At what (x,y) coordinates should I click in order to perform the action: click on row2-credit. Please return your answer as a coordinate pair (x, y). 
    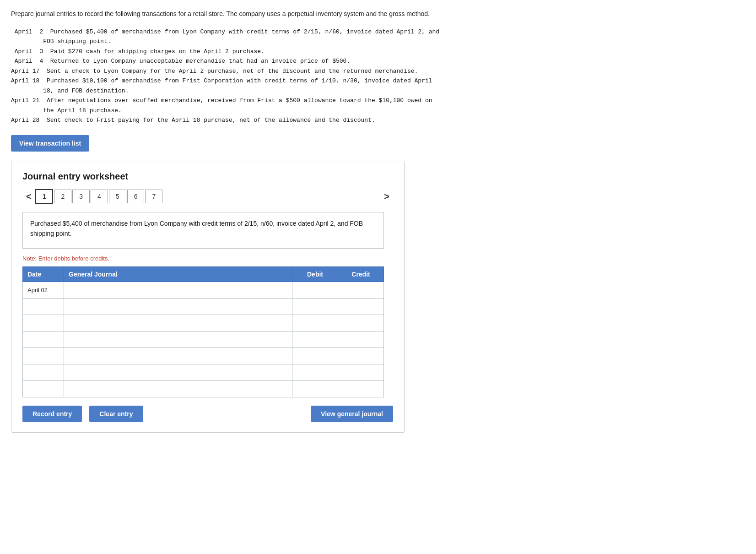
    Looking at the image, I should click on (361, 307).